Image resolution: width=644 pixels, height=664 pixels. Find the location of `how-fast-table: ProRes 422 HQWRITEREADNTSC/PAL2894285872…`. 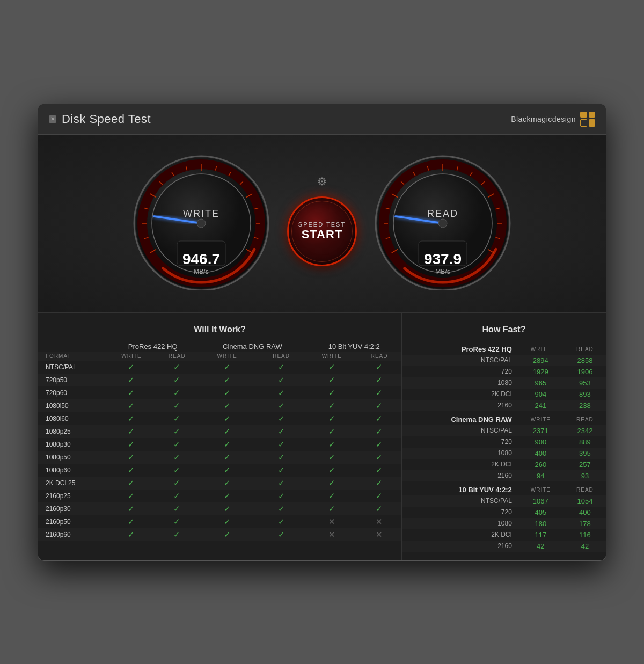

how-fast-table: ProRes 422 HQWRITEREADNTSC/PAL2894285872… is located at coordinates (504, 447).